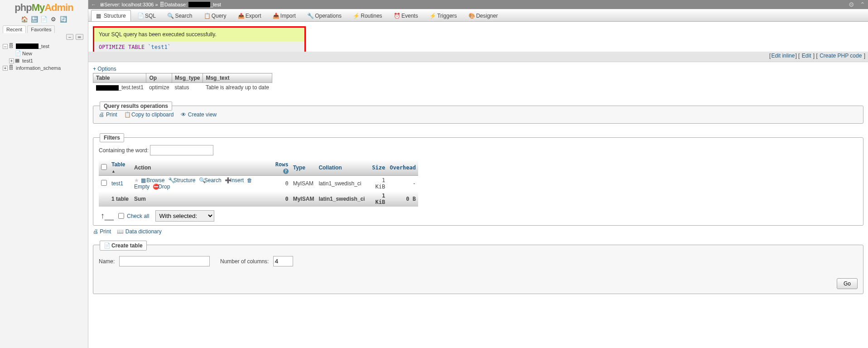 The image size is (868, 348). What do you see at coordinates (330, 168) in the screenshot?
I see `sort-collation: Collation` at bounding box center [330, 168].